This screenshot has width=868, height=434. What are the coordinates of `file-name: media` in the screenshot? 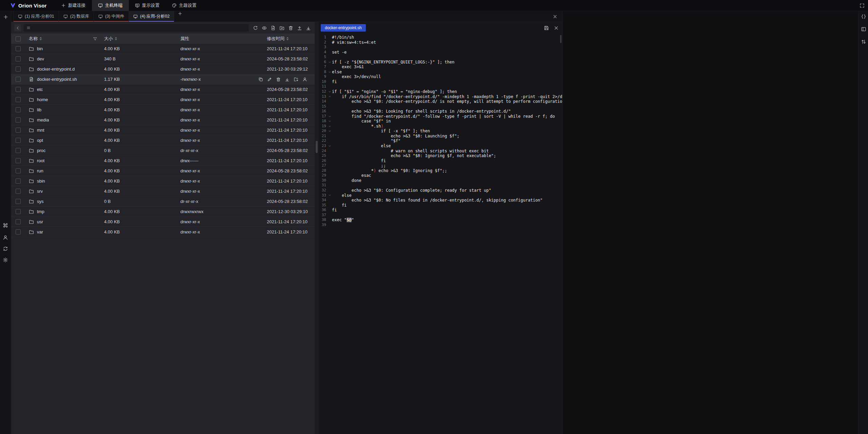 It's located at (39, 120).